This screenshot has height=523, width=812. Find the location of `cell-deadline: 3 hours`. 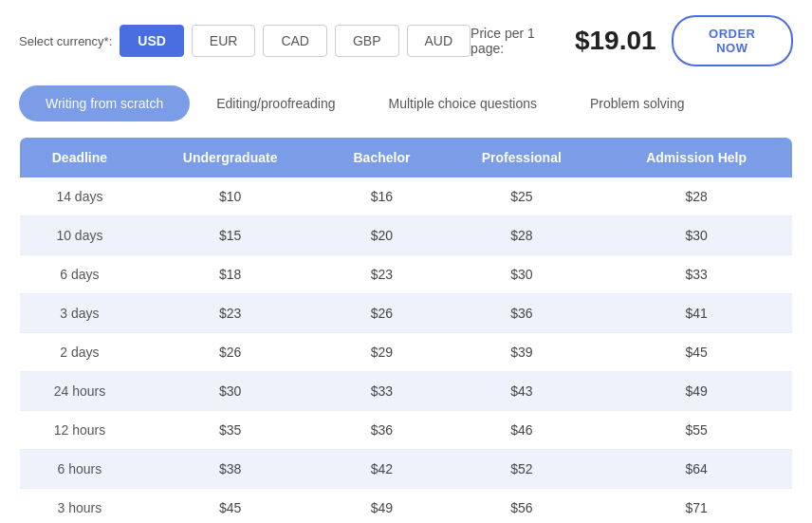

cell-deadline: 3 hours is located at coordinates (80, 507).